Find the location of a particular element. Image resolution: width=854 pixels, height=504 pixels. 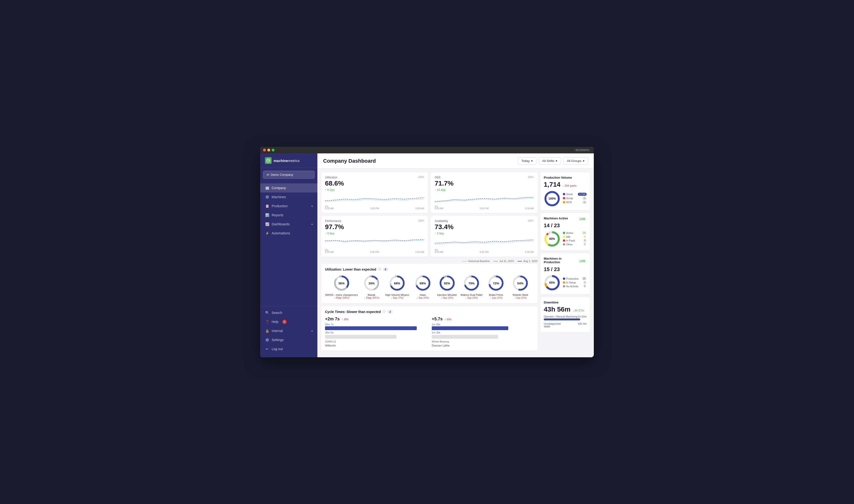

active-count: 14 is located at coordinates (584, 233).